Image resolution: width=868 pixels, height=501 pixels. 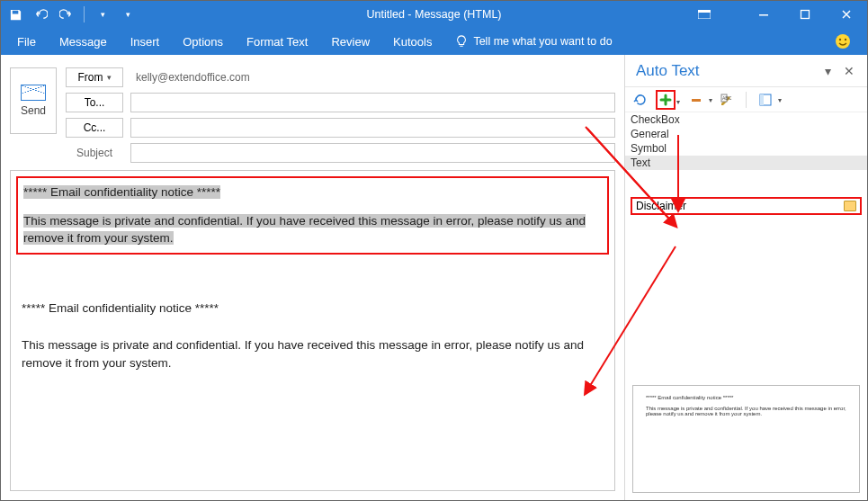 I want to click on plain-notice-block: ***** Email confidentiality notice *****…, so click(x=313, y=336).